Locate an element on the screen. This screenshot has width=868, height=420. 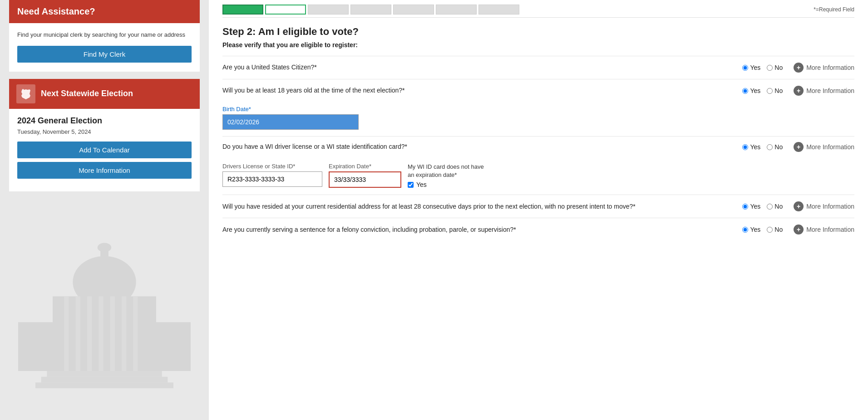
citizen-yes-radio is located at coordinates (745, 68).